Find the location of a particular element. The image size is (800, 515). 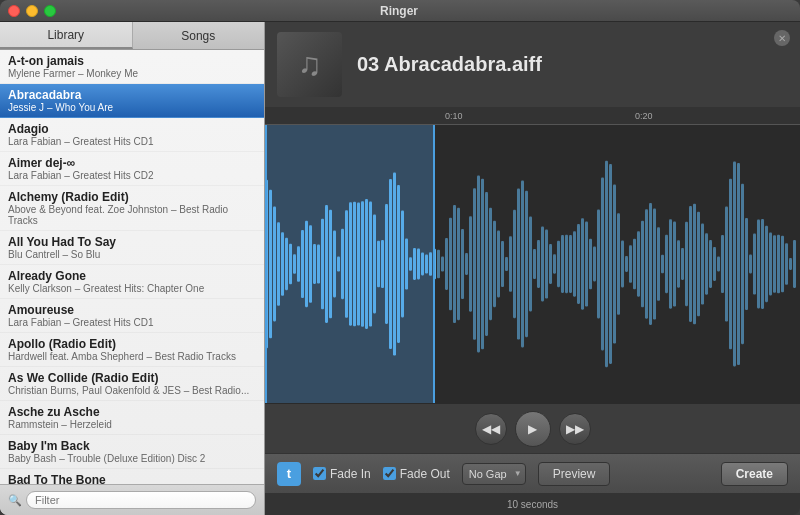

song-item: Adagio Lara Fabian – Greatest Hits CD1 is located at coordinates (132, 135).